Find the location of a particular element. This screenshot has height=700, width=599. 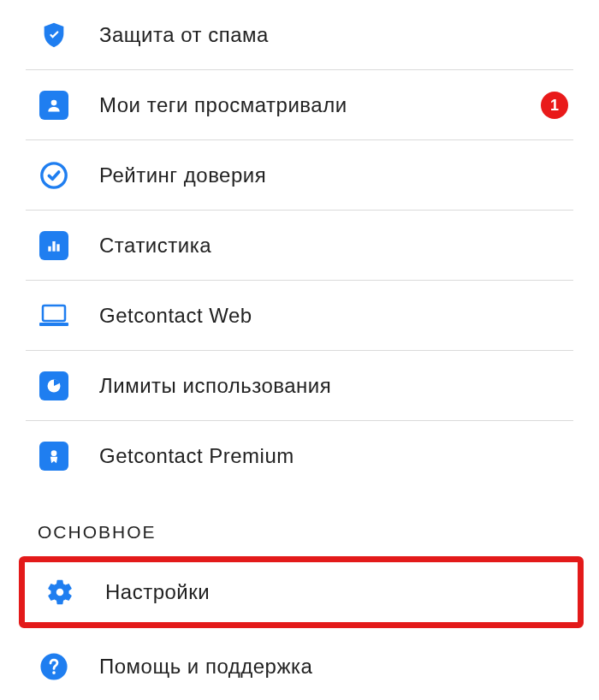

contact-icon is located at coordinates (54, 105).